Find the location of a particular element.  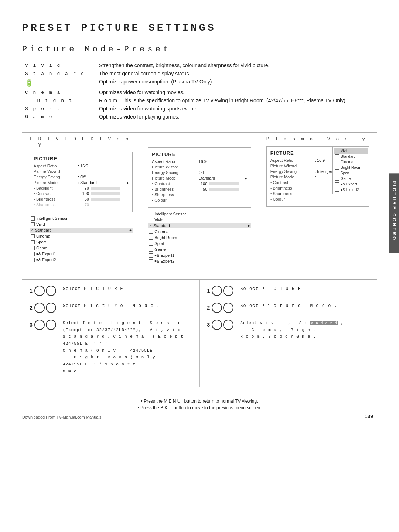

aspect-value-2: : 16:9 is located at coordinates (201, 161).